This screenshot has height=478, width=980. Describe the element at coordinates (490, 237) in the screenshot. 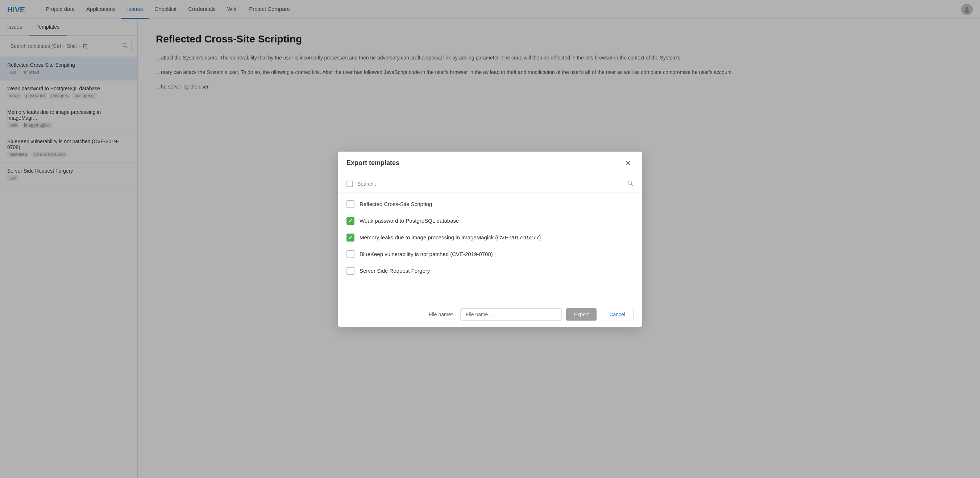

I see `modal-list-item: Memory leaks due to image processing in …` at that location.